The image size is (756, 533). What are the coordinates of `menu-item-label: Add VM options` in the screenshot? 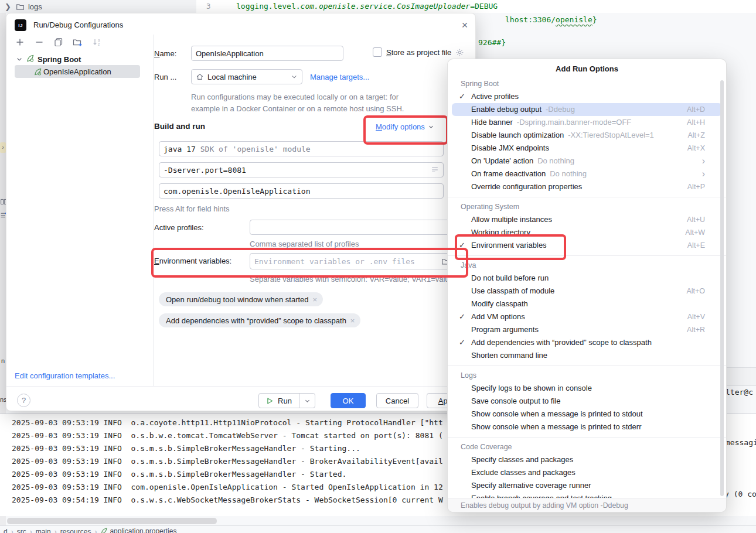 It's located at (498, 317).